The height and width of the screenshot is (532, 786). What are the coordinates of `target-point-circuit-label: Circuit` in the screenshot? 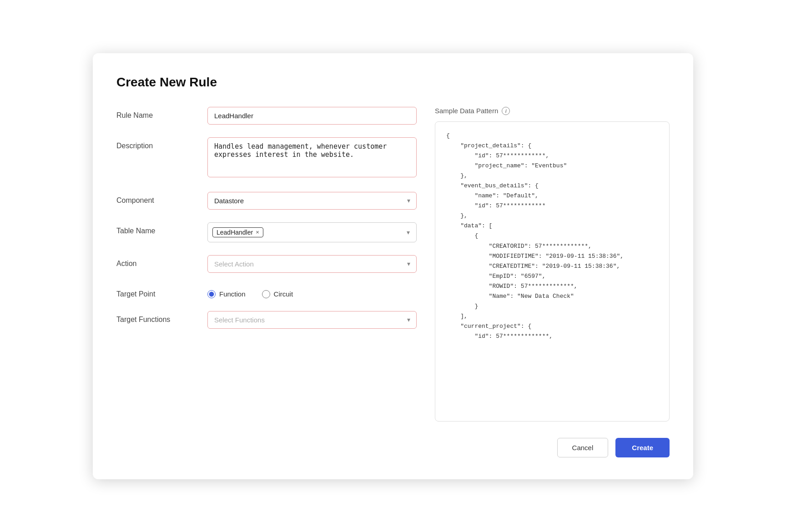 It's located at (284, 294).